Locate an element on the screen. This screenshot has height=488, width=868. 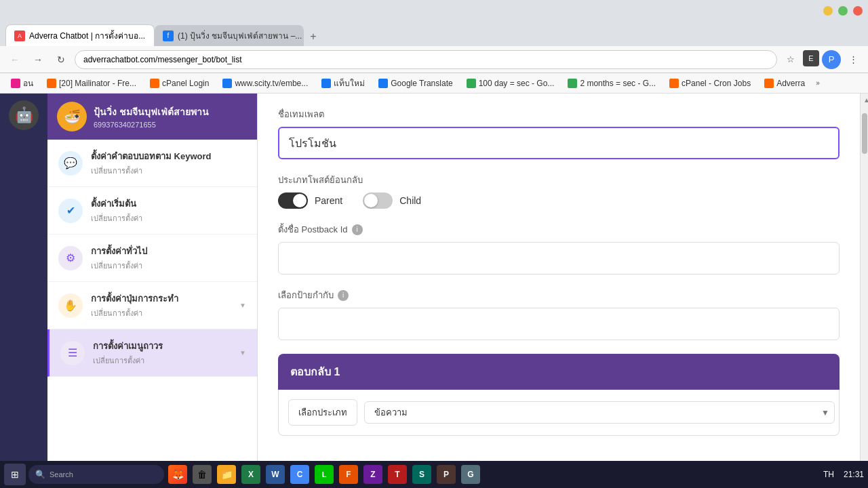
response-type-section: ประเภทโพสต์ย้อนกลับ Parent Child is located at coordinates (559, 191).